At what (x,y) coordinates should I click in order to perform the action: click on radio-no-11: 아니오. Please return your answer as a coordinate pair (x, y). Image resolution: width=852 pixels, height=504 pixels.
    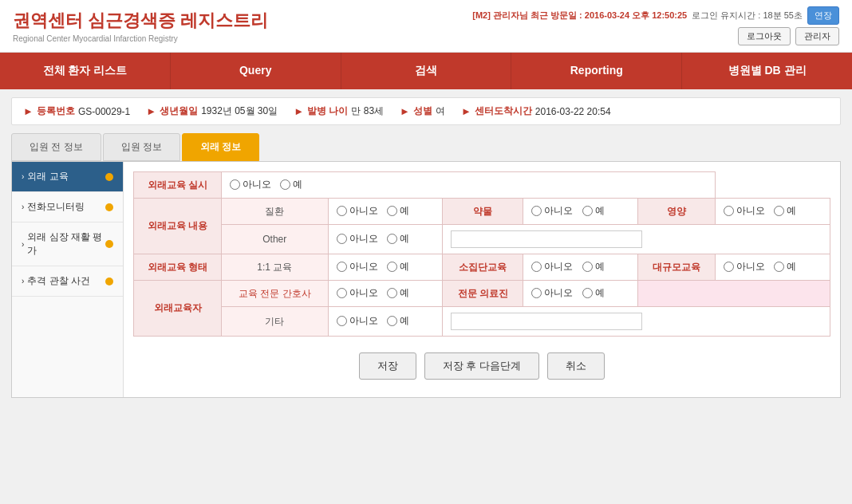
    Looking at the image, I should click on (357, 266).